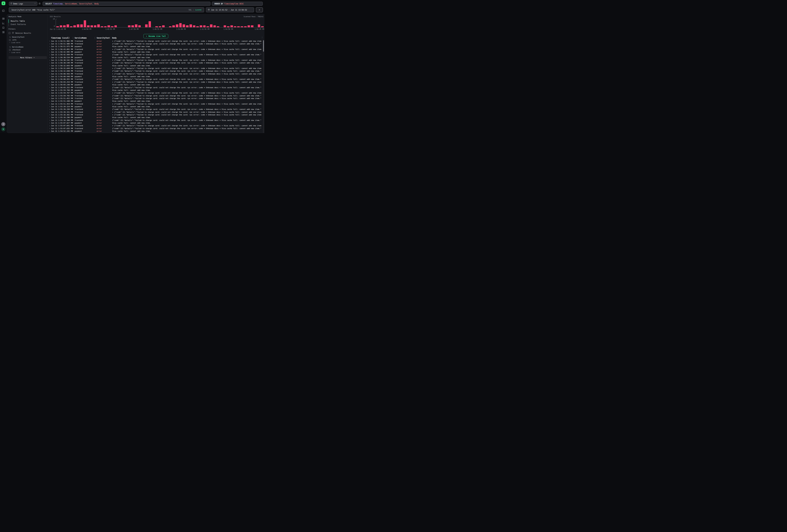 Image resolution: width=787 pixels, height=532 pixels. What do you see at coordinates (156, 112) in the screenshot?
I see `log-row: › Jun 11 1:55:39.331 PM frontend error ×…` at bounding box center [156, 112].